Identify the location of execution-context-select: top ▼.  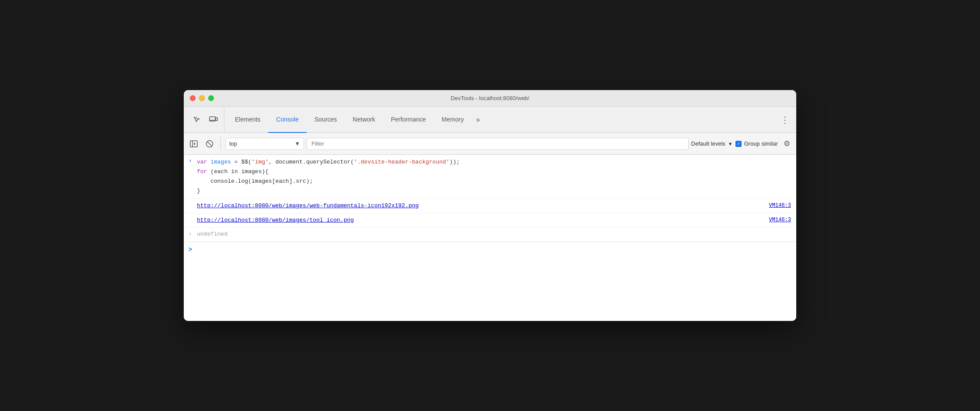
(265, 144).